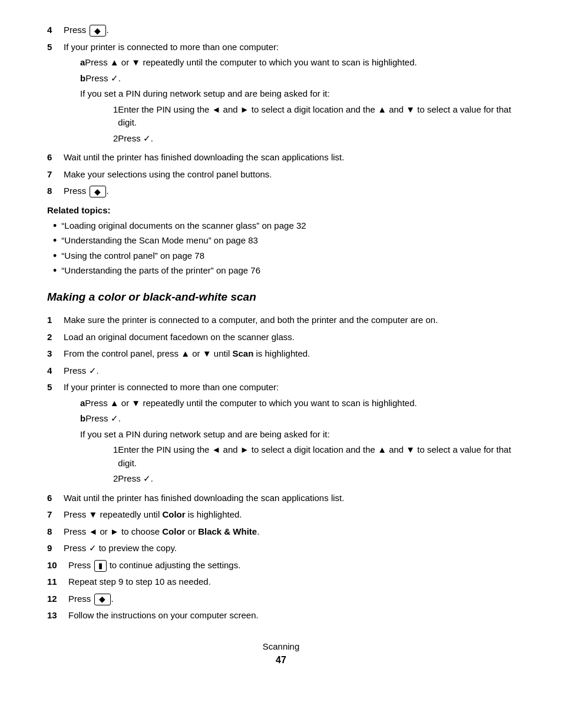  I want to click on step-5-content: If your printer is connected to more tha…, so click(289, 94).